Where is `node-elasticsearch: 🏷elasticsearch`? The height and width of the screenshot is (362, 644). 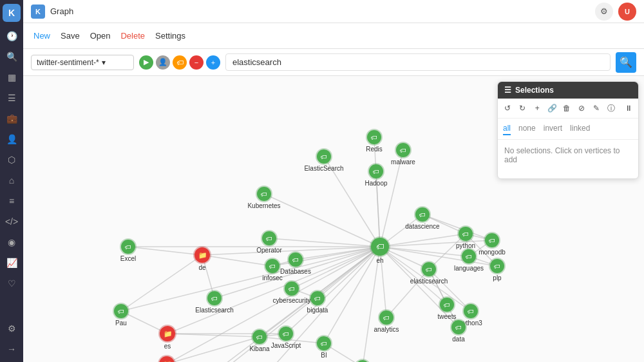
node-elasticsearch: 🏷elasticsearch is located at coordinates (429, 273).